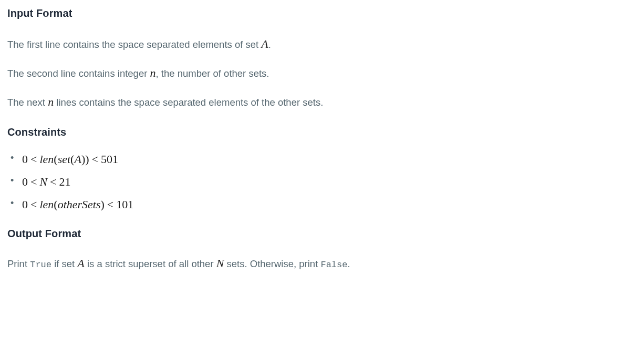  What do you see at coordinates (322, 159) in the screenshot?
I see `constraint-item-1: 0<len(set(A))<501` at bounding box center [322, 159].